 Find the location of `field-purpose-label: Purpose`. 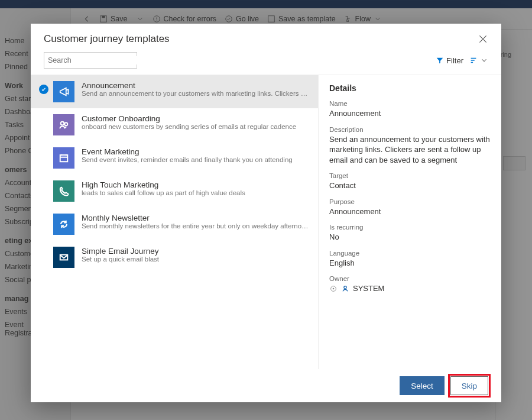

field-purpose-label: Purpose is located at coordinates (410, 202).